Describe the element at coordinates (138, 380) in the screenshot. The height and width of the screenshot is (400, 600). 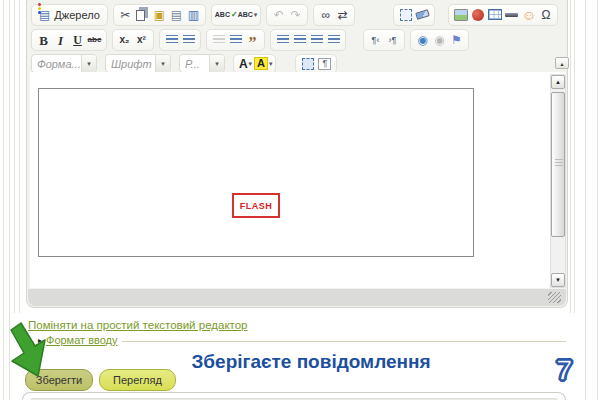
I see `preview-button: Перегляд` at that location.